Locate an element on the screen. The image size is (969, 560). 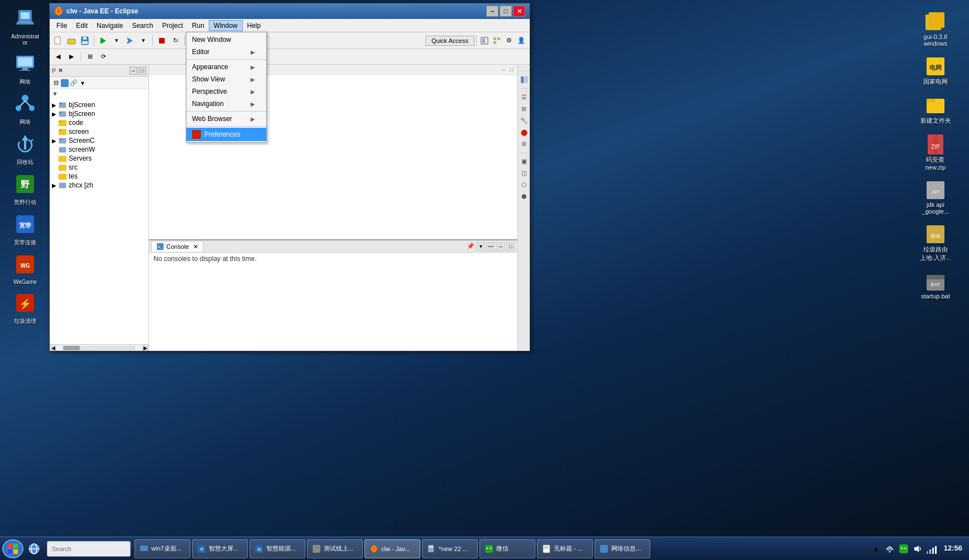
toolbar-open-btn is located at coordinates (71, 41).